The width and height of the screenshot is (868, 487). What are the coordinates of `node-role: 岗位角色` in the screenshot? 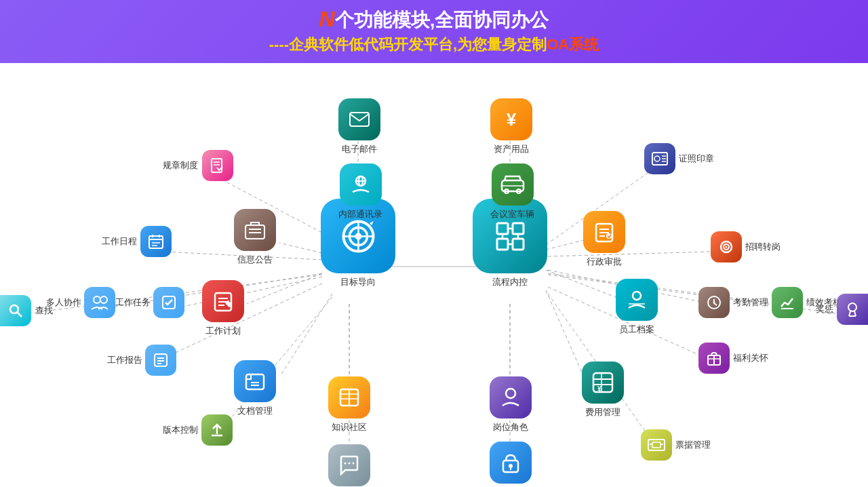 It's located at (511, 405).